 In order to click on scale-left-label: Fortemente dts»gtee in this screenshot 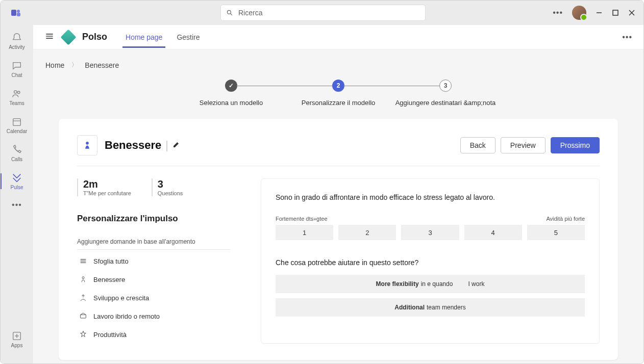, I will do `click(302, 219)`.